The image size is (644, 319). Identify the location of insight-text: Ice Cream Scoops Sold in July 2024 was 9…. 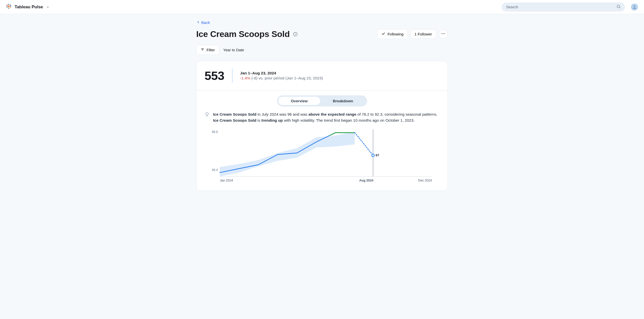
(322, 118).